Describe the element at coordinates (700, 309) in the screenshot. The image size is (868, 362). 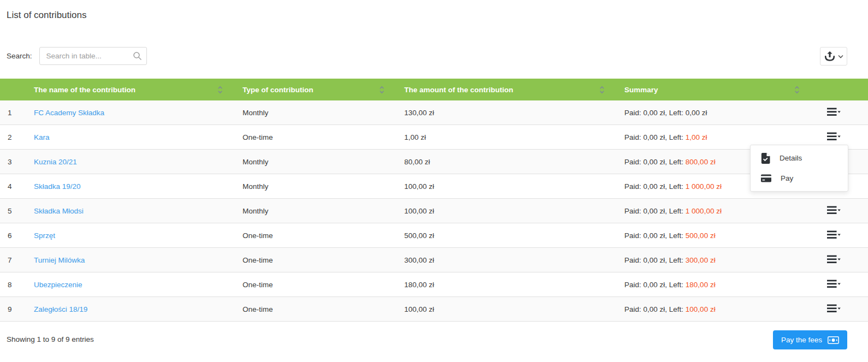
I see `summary-left-value: 100,00 zł` at that location.